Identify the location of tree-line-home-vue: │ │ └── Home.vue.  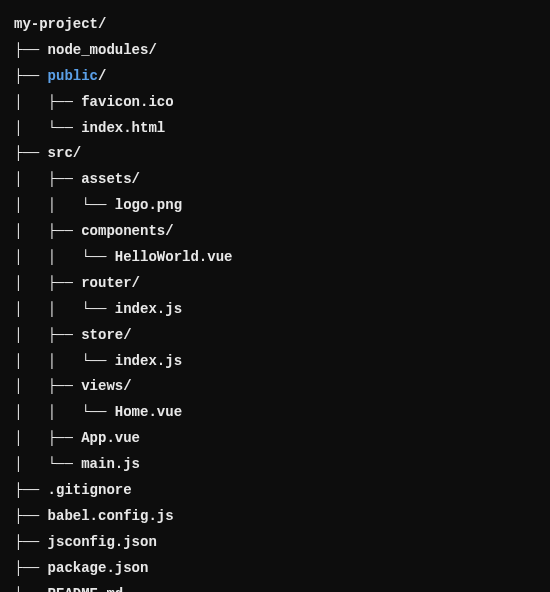
(275, 413).